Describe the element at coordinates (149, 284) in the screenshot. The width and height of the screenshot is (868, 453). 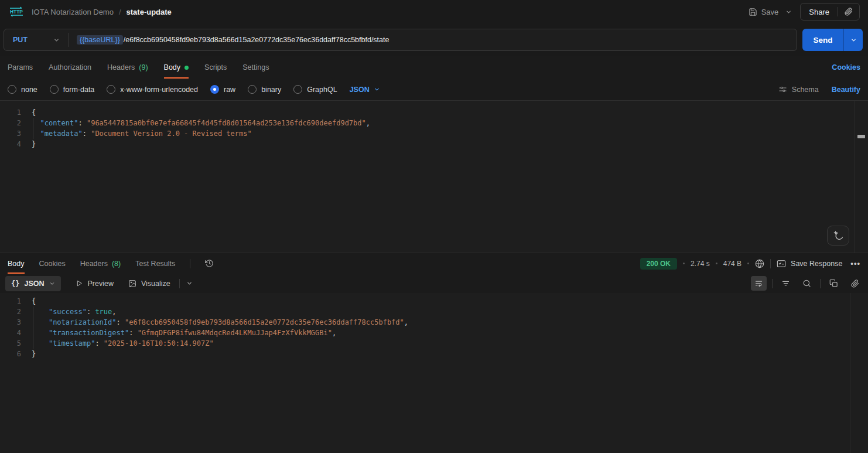
I see `visualize-button: Visualize` at that location.